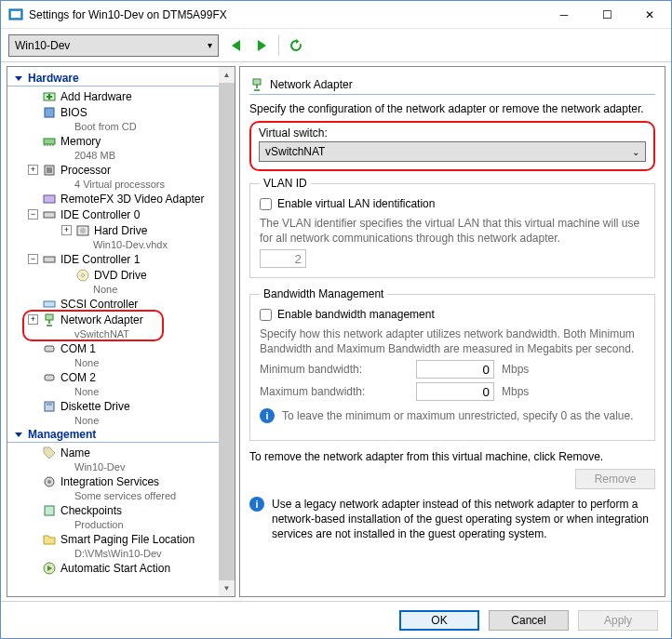 This screenshot has width=672, height=639. What do you see at coordinates (43, 46) in the screenshot?
I see `vm-selector-value: Win10-Dev` at bounding box center [43, 46].